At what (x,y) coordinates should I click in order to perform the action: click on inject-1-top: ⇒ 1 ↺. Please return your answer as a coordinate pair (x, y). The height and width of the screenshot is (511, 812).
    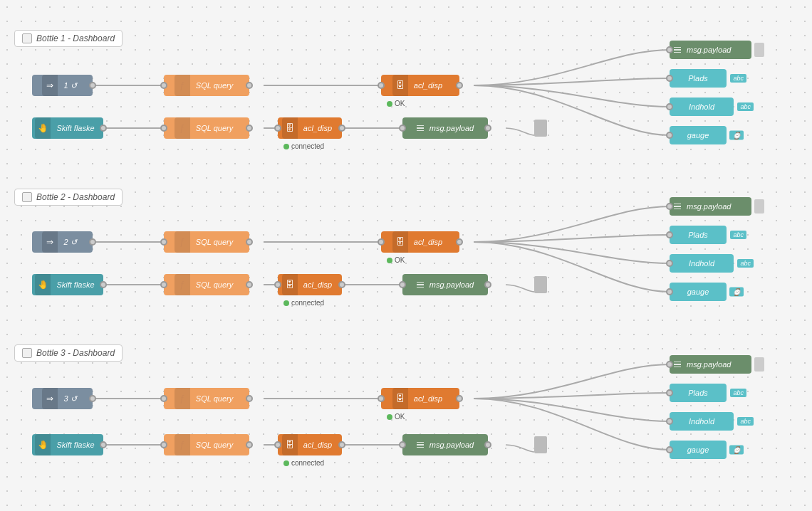
    Looking at the image, I should click on (63, 85).